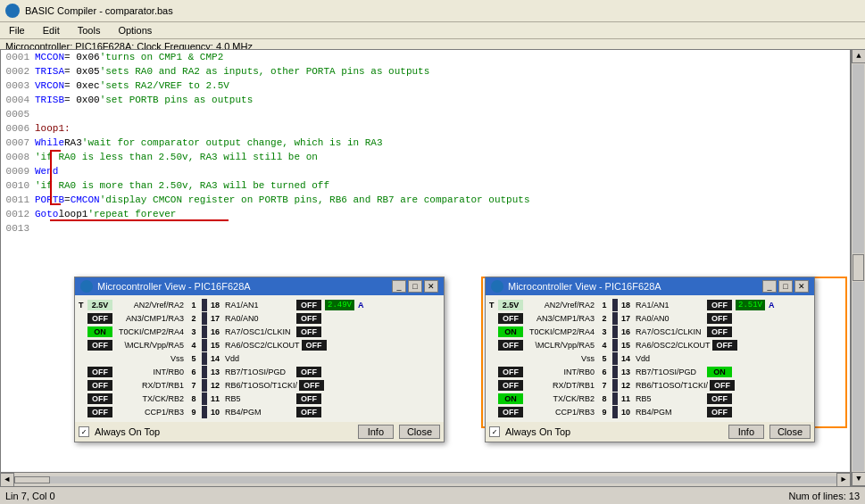 The height and width of the screenshot is (504, 865). What do you see at coordinates (82, 57) in the screenshot?
I see `code-token: = 0x06` at bounding box center [82, 57].